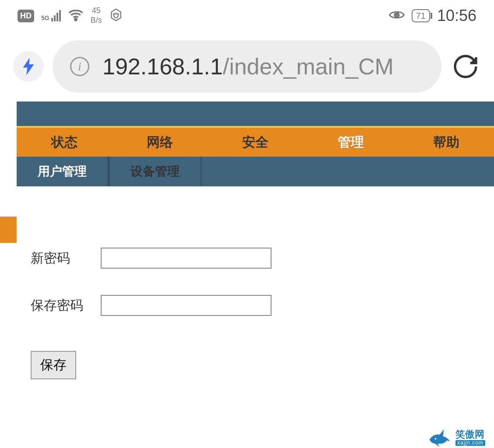  What do you see at coordinates (186, 258) in the screenshot?
I see `new-password-input` at bounding box center [186, 258].